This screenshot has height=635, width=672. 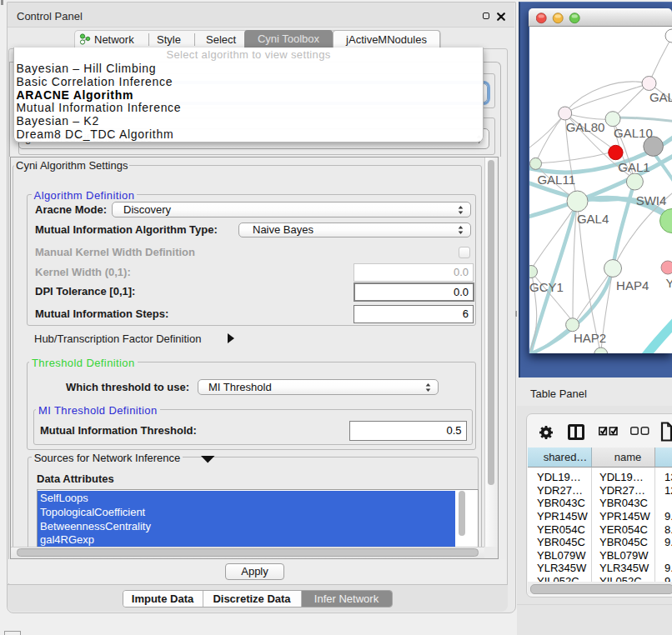 What do you see at coordinates (634, 167) in the screenshot?
I see `svg-text: GAL1` at bounding box center [634, 167].